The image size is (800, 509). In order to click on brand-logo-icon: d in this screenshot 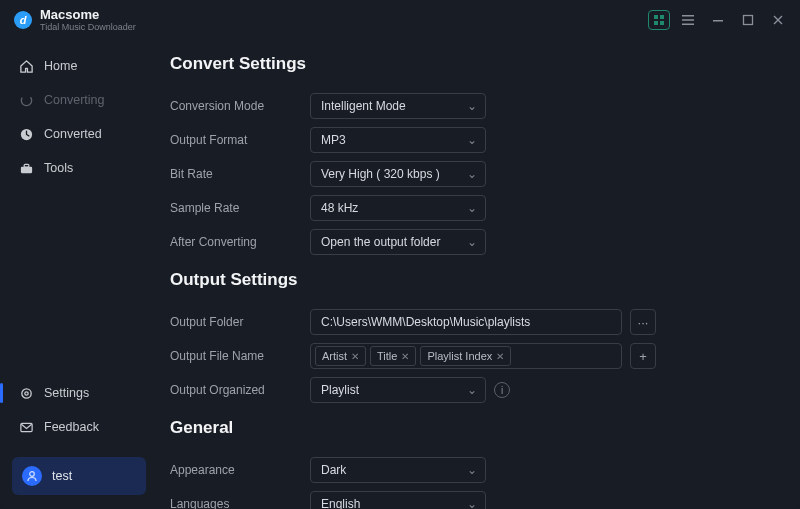, I will do `click(23, 20)`.